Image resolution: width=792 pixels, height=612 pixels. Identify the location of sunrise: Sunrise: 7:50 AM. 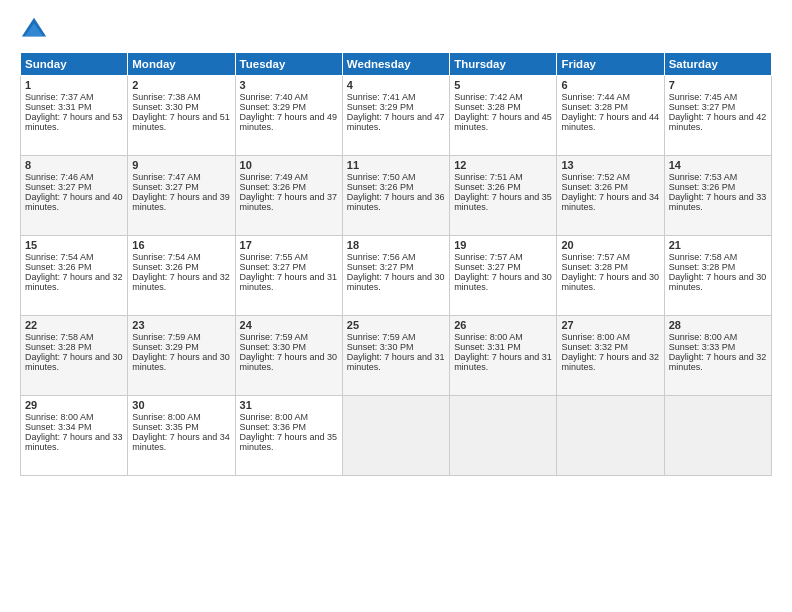
(382, 177).